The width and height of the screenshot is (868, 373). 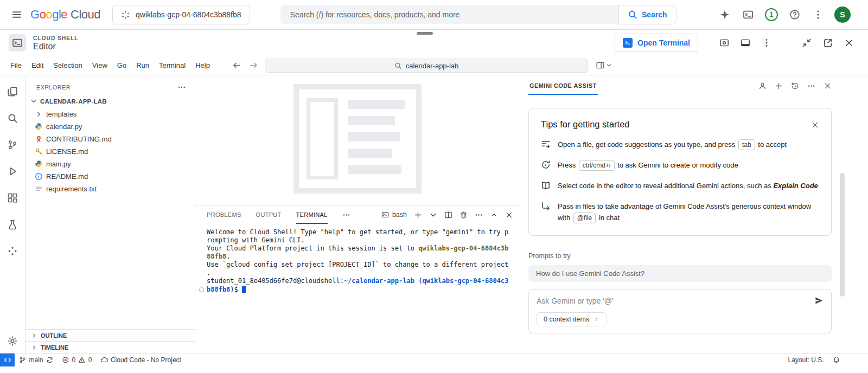 What do you see at coordinates (426, 66) in the screenshot?
I see `workspace-search-box: calendar-app-lab` at bounding box center [426, 66].